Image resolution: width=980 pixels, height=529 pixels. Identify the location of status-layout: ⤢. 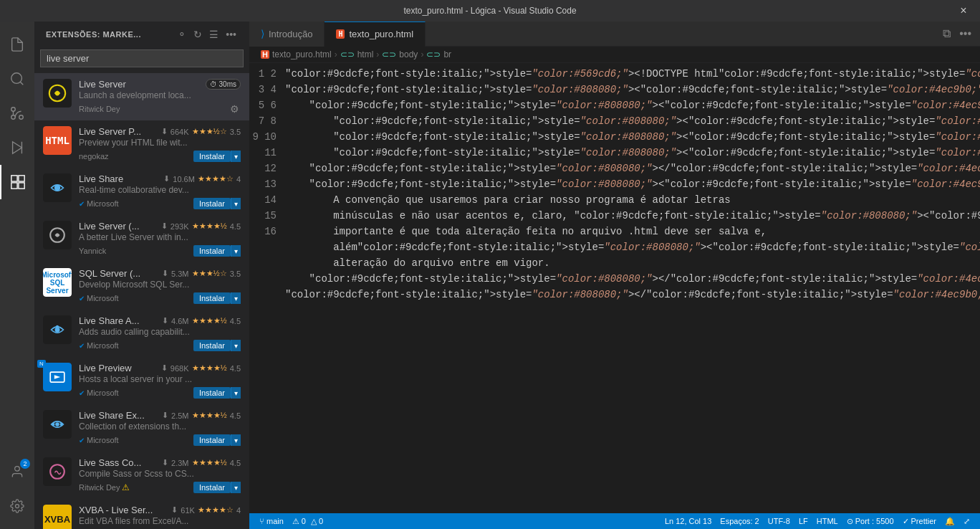
(967, 521).